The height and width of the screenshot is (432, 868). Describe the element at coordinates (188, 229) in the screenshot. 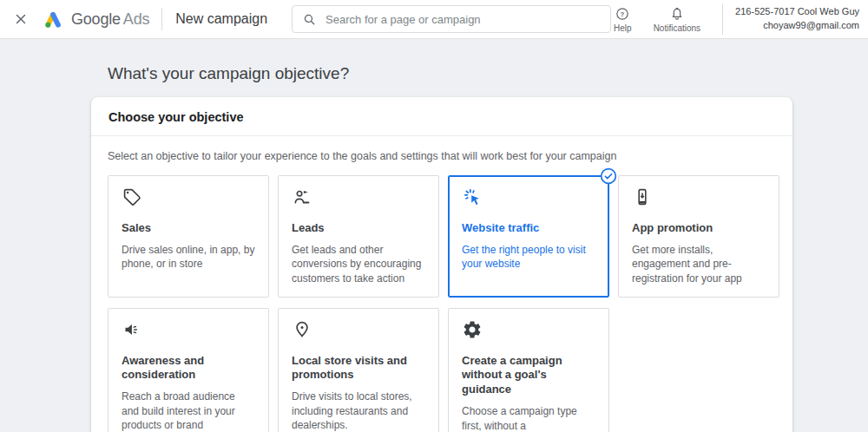

I see `objective-title: Sales` at that location.